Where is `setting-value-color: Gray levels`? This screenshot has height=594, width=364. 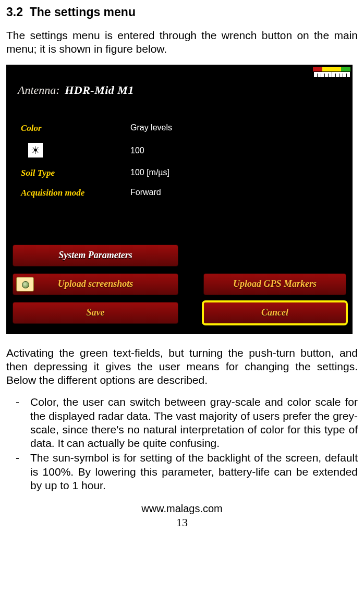 setting-value-color: Gray levels is located at coordinates (151, 128).